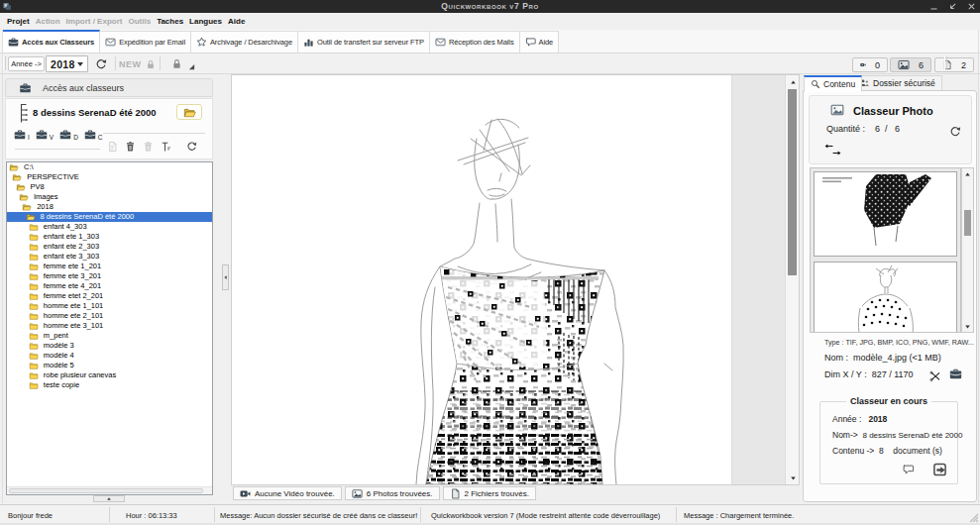 Image resolution: width=980 pixels, height=525 pixels. What do you see at coordinates (109, 356) in the screenshot?
I see `tree-item: modèle 4` at bounding box center [109, 356].